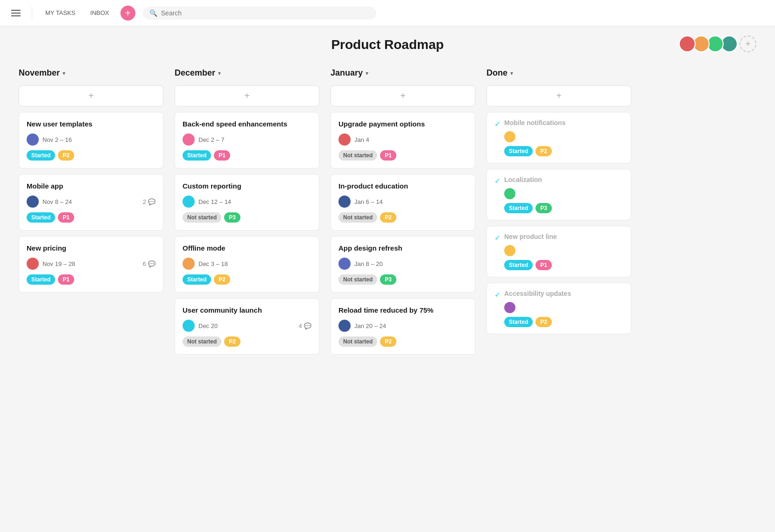 This screenshot has width=775, height=532. I want to click on card-meta: Dec 12 – 14, so click(247, 202).